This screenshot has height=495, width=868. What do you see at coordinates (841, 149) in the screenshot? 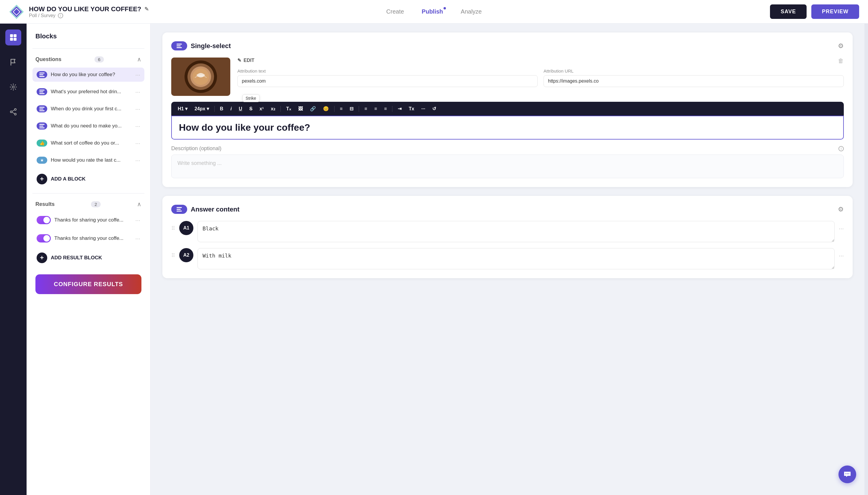
I see `description-info-icon: i` at bounding box center [841, 149].